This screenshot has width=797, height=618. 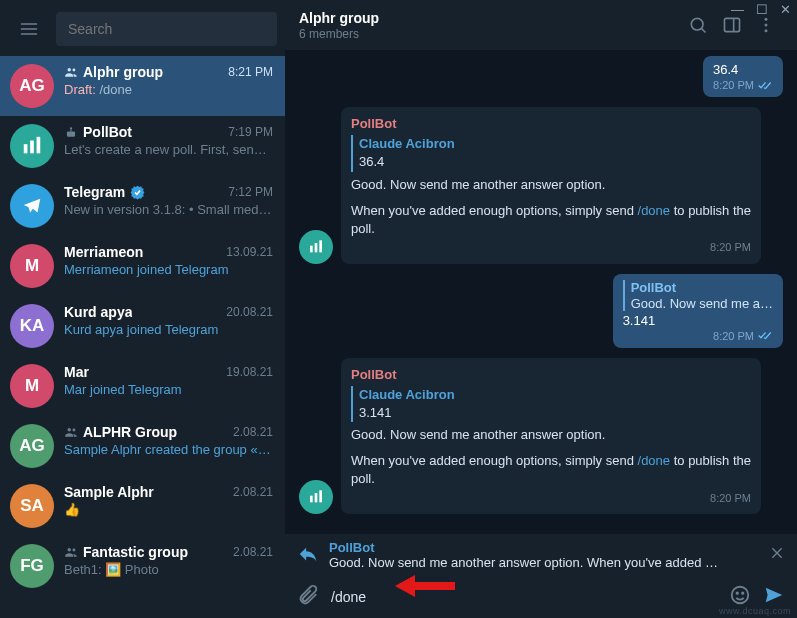 I want to click on message-text: Good. Now send me another answer option., so click(x=551, y=435).